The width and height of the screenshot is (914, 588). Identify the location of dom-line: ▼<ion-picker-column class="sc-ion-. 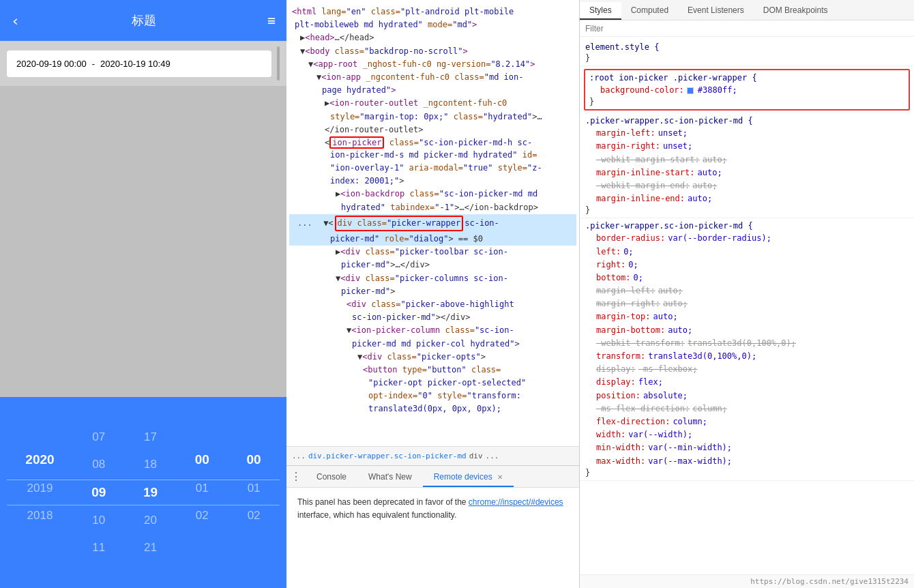
(432, 330).